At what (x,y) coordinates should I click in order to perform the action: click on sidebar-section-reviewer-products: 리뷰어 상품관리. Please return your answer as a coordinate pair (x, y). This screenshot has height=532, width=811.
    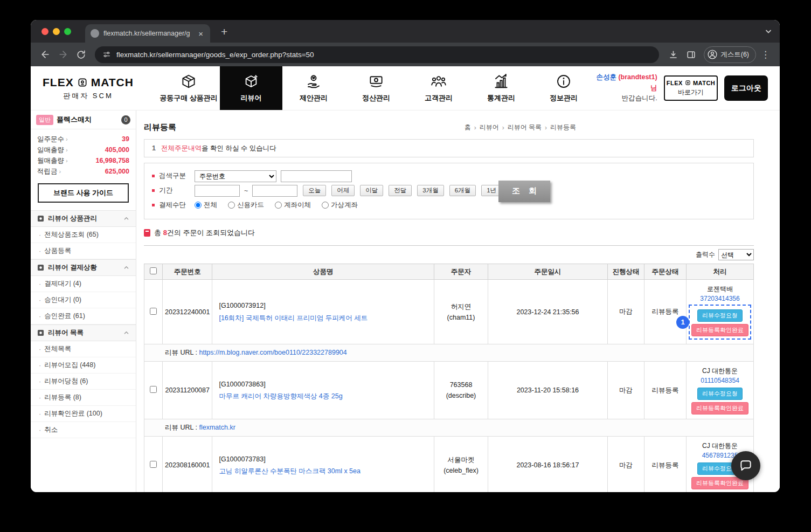
    Looking at the image, I should click on (83, 219).